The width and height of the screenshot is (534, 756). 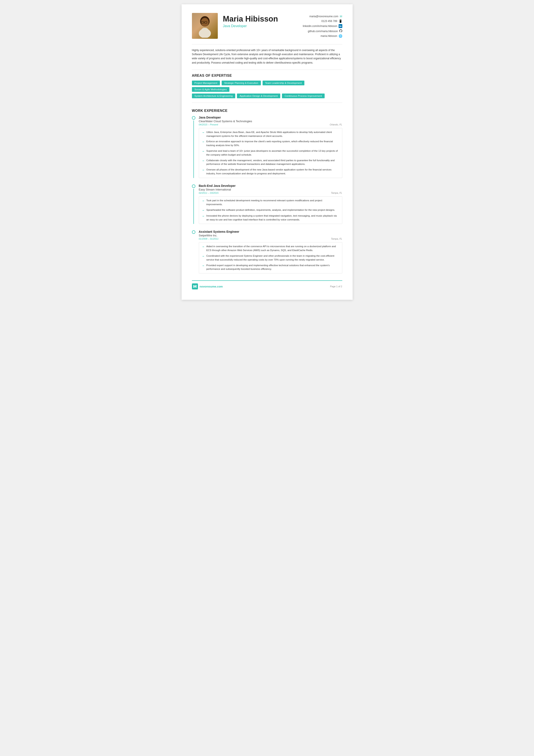 I want to click on tag-system-architecture: System Architecture & Engineering, so click(x=214, y=96).